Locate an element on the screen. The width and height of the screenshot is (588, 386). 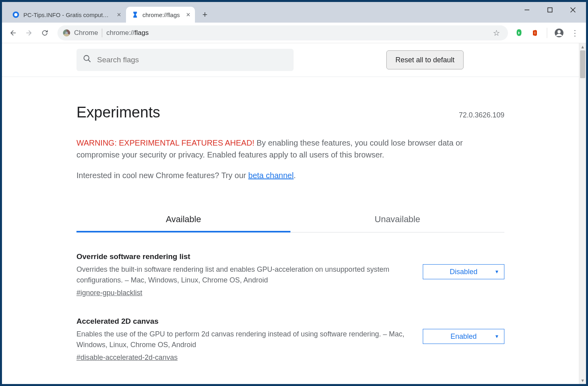
reset-all-button: Reset all to default is located at coordinates (425, 60).